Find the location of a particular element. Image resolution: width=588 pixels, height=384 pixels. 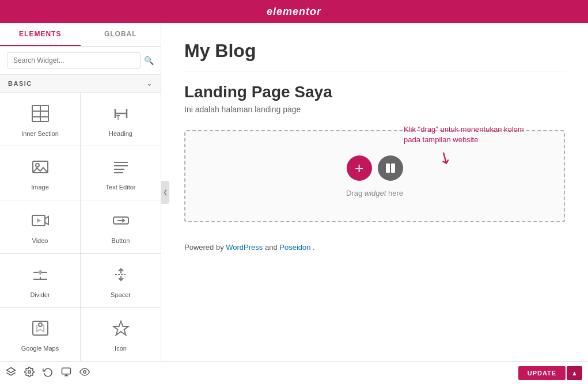

widget-google-maps: Google Maps is located at coordinates (40, 334).